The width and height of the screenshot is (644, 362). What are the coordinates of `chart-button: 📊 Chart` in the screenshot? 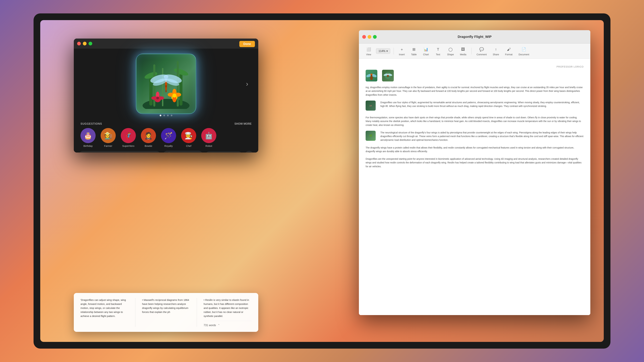 It's located at (426, 51).